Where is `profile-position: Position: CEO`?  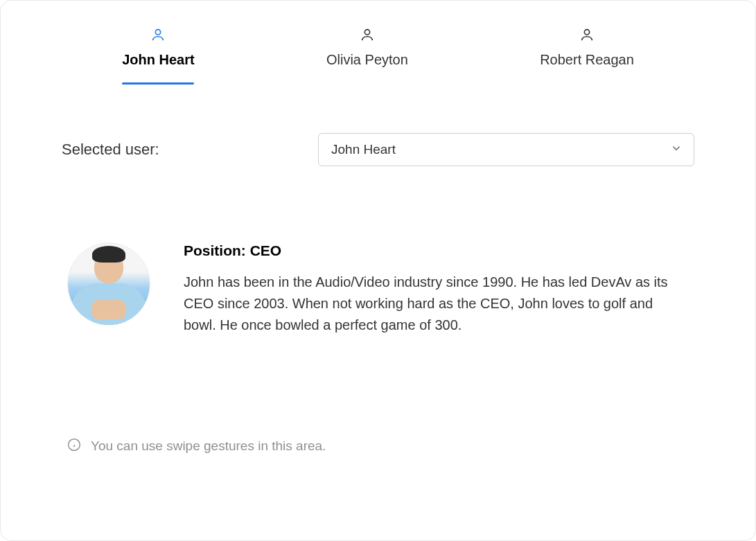 profile-position: Position: CEO is located at coordinates (437, 251).